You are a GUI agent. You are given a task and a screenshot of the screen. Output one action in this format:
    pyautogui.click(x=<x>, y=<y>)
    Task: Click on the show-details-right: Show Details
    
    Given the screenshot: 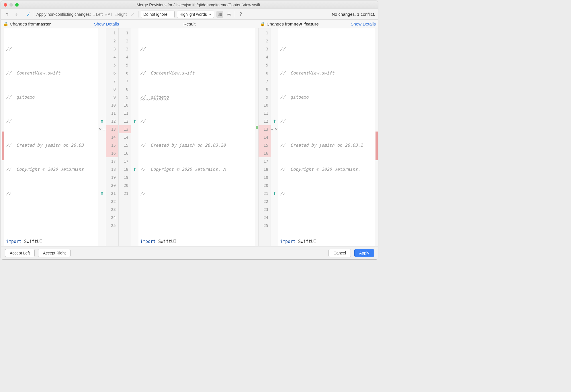 What is the action you would take?
    pyautogui.click(x=363, y=24)
    